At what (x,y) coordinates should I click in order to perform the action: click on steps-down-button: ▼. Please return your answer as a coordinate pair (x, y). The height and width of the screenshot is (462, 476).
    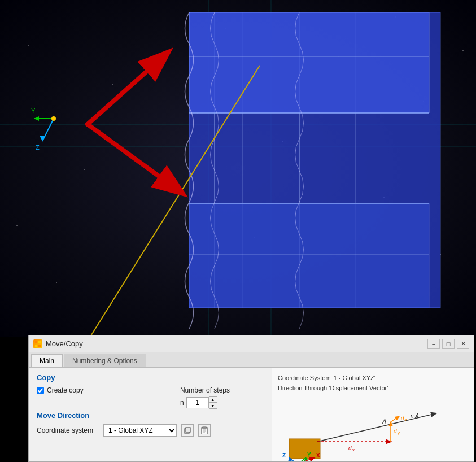
    Looking at the image, I should click on (213, 406).